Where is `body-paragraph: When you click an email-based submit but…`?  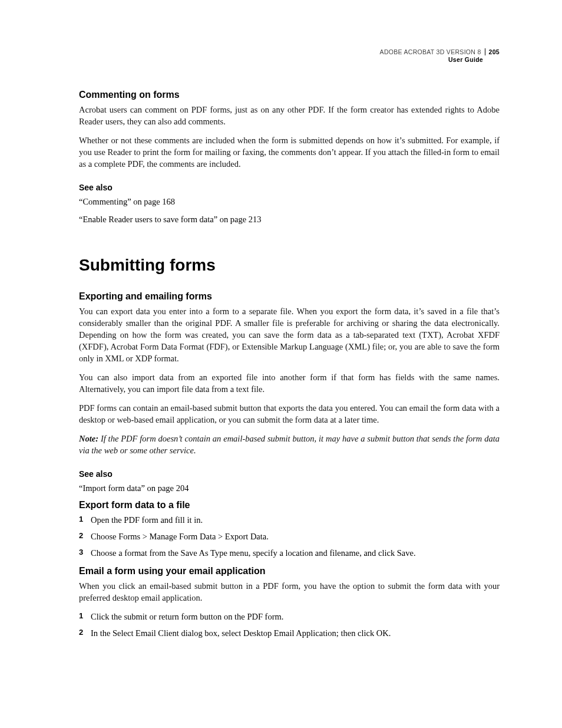 body-paragraph: When you click an email-based submit but… is located at coordinates (289, 592).